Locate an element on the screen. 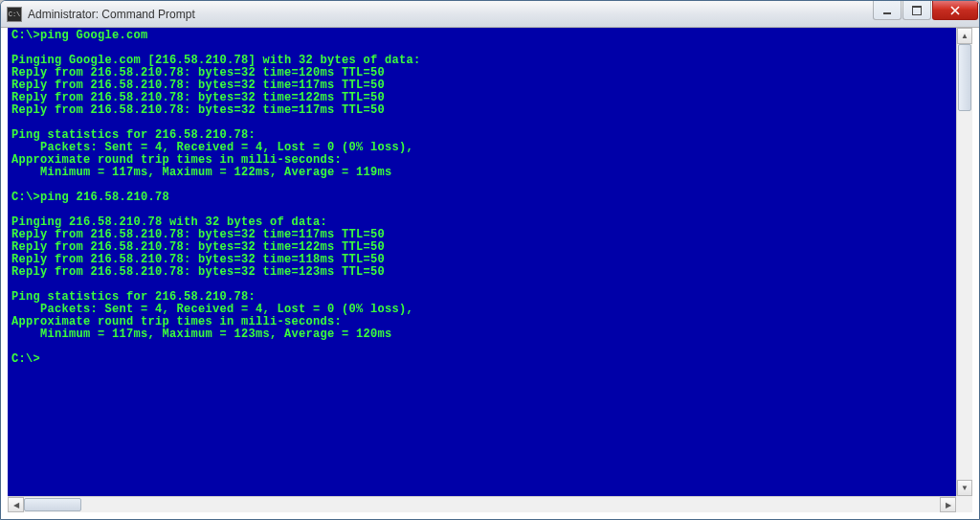  vertical-scrollbar: ▲ ▼ is located at coordinates (965, 262).